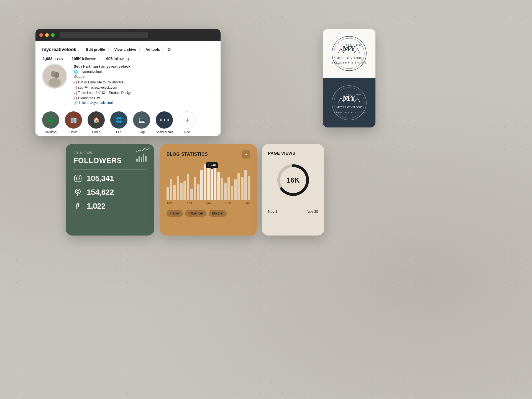 This screenshot has width=532, height=399. What do you see at coordinates (110, 161) in the screenshot?
I see `followers-title: FOLLOWERS` at bounding box center [110, 161].